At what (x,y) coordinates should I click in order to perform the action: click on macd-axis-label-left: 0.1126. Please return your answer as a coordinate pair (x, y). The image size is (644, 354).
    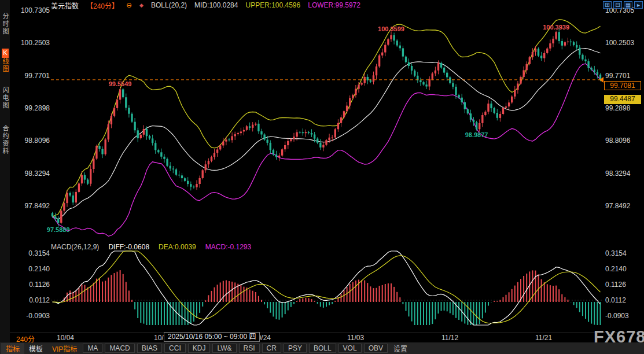
    Looking at the image, I should click on (28, 285).